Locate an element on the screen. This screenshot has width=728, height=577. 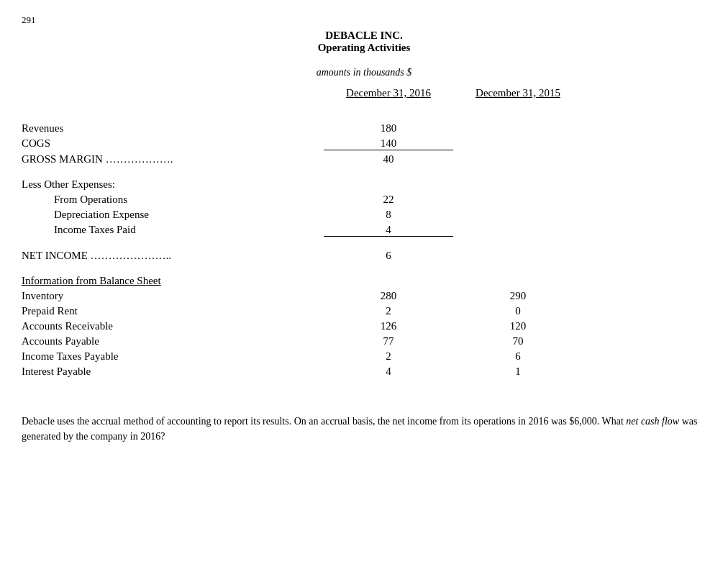
footnote-italic: net cash flow is located at coordinates (652, 422).